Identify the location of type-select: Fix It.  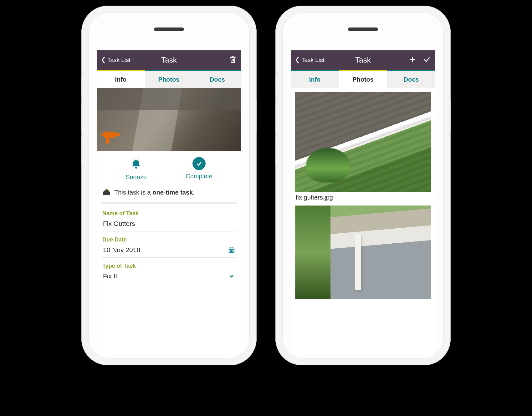
(169, 277).